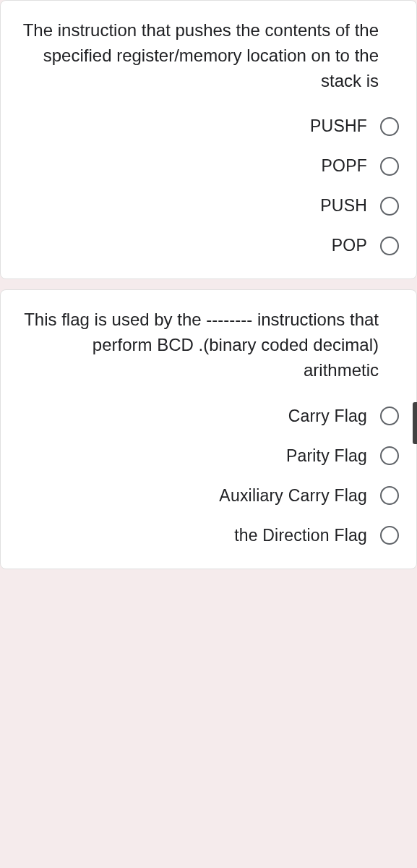  I want to click on option-row: Auxiliary Carry Flag, so click(208, 496).